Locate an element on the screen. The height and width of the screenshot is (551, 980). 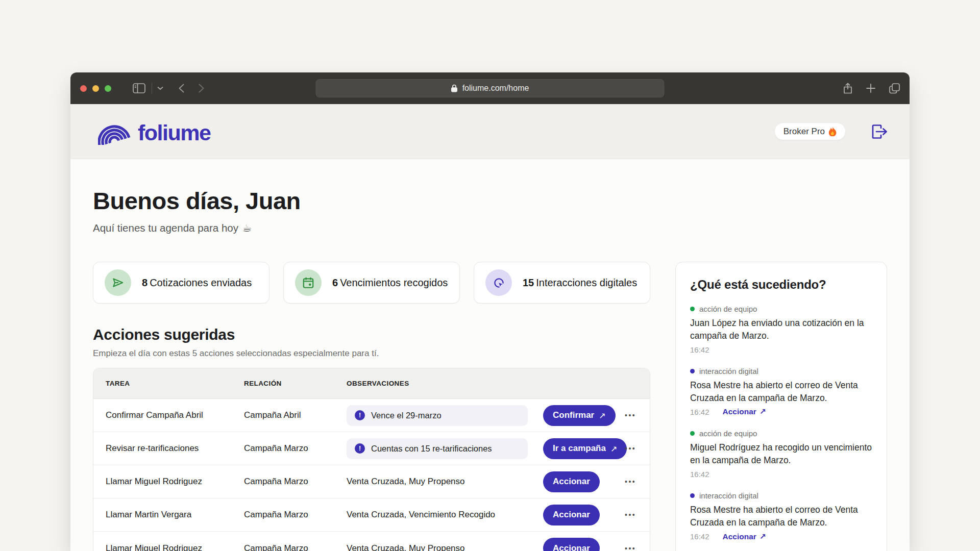
observation-pill: ! Vence el 29-marzo is located at coordinates (437, 415).